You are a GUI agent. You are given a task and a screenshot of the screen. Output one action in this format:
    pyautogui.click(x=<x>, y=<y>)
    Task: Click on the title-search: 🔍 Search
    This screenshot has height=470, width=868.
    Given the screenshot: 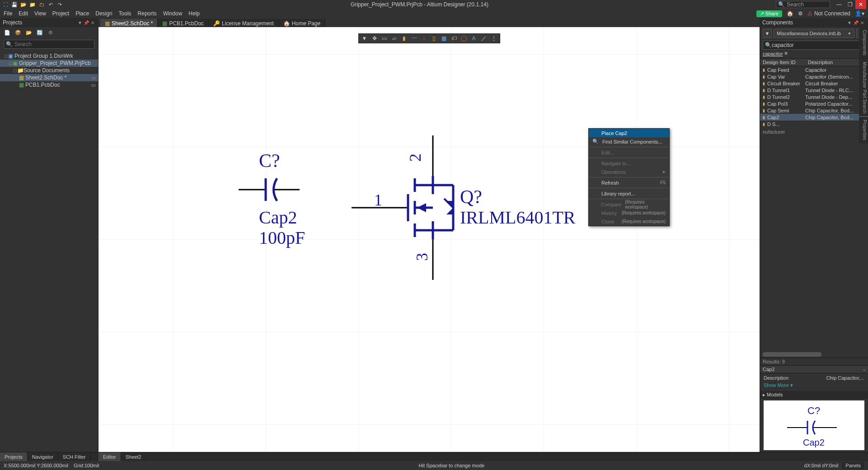 What is the action you would take?
    pyautogui.click(x=803, y=5)
    